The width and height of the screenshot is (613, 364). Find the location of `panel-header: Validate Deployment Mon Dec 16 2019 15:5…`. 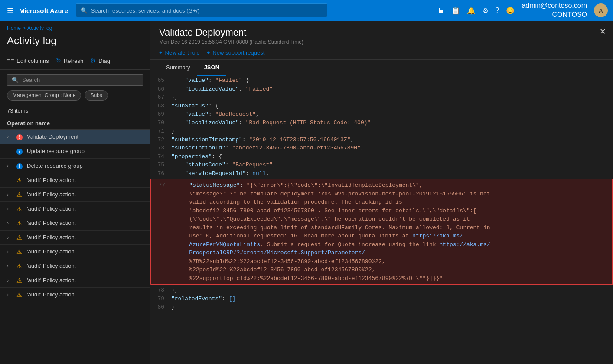

panel-header: Validate Deployment Mon Dec 16 2019 15:5… is located at coordinates (381, 40).